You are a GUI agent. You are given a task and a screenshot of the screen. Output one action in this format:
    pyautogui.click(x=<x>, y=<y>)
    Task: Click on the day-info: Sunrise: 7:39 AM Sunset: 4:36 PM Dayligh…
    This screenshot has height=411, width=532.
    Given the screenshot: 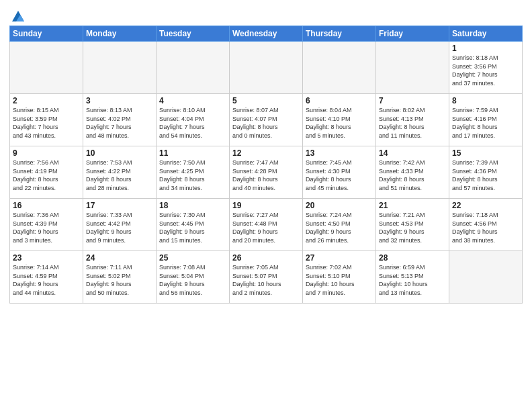 What is the action you would take?
    pyautogui.click(x=486, y=175)
    